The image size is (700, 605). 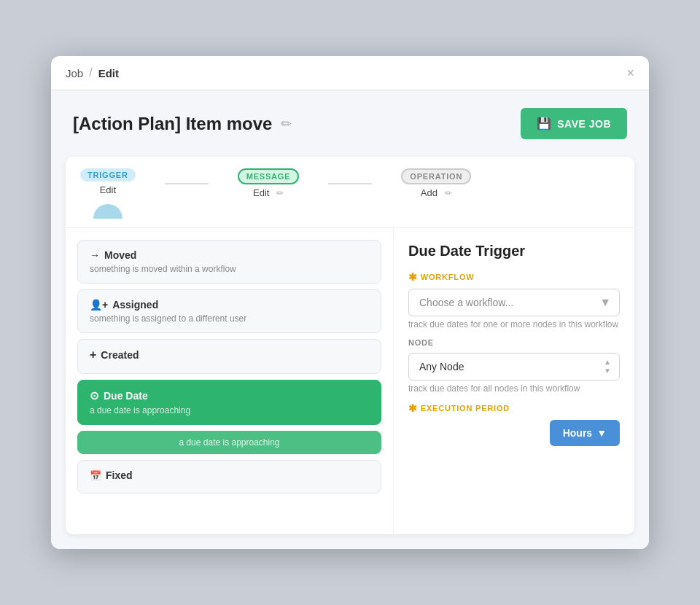 I want to click on config-title: Due Date Trigger, so click(x=514, y=251).